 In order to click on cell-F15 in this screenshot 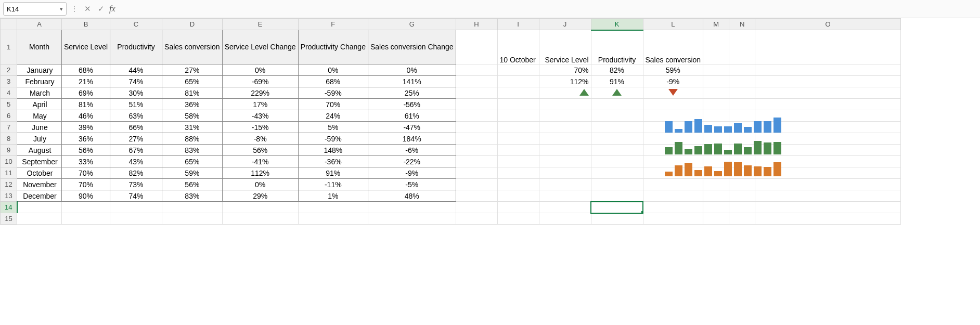, I will do `click(333, 219)`.